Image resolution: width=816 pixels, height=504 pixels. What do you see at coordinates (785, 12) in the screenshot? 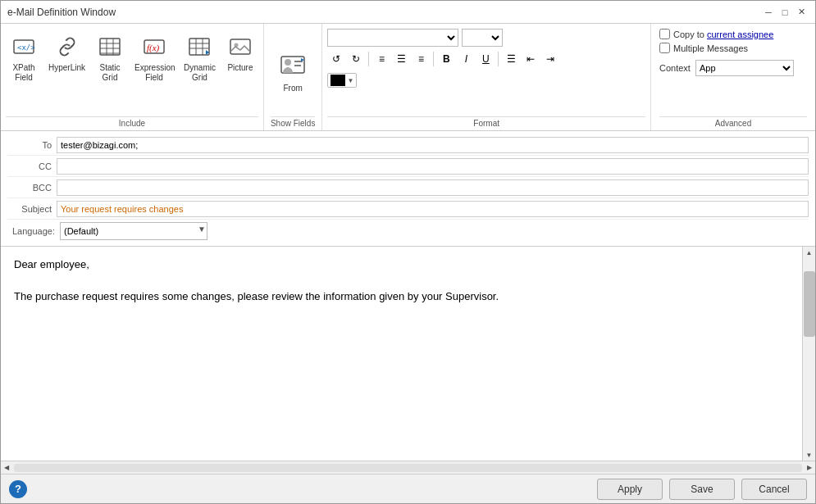
I see `maximize-button: □` at bounding box center [785, 12].